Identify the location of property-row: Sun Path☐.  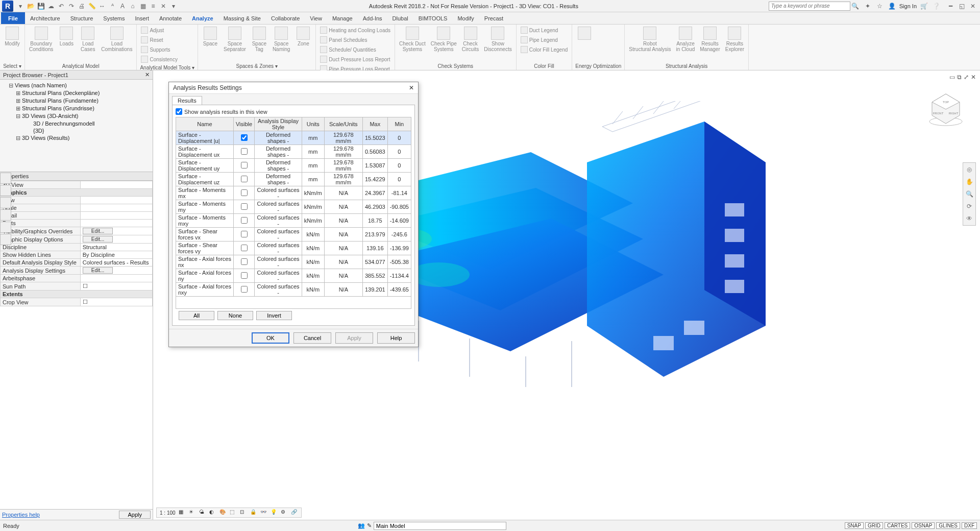
(77, 286).